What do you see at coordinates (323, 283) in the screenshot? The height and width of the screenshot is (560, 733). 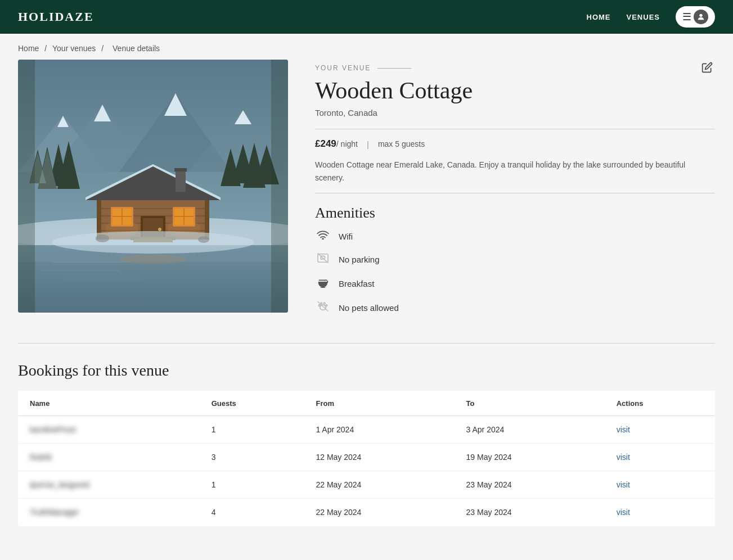 I see `breakfast-icon` at bounding box center [323, 283].